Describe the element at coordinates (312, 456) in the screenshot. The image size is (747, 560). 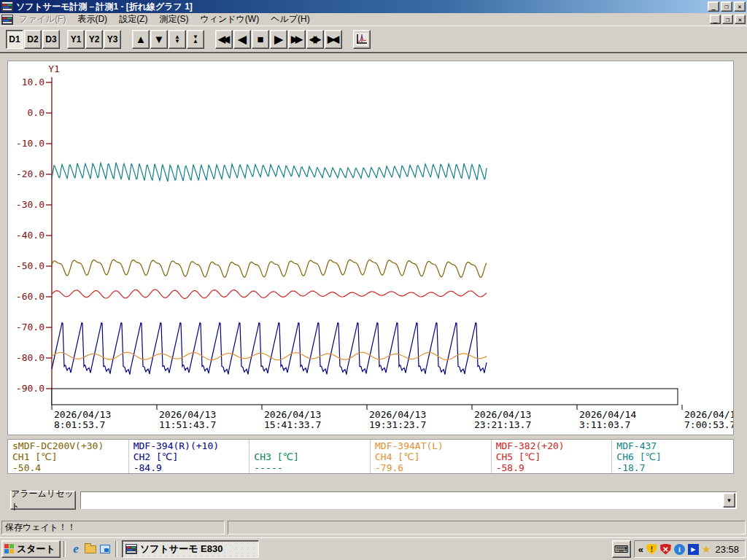
I see `channel-label: CH3 [℃]` at that location.